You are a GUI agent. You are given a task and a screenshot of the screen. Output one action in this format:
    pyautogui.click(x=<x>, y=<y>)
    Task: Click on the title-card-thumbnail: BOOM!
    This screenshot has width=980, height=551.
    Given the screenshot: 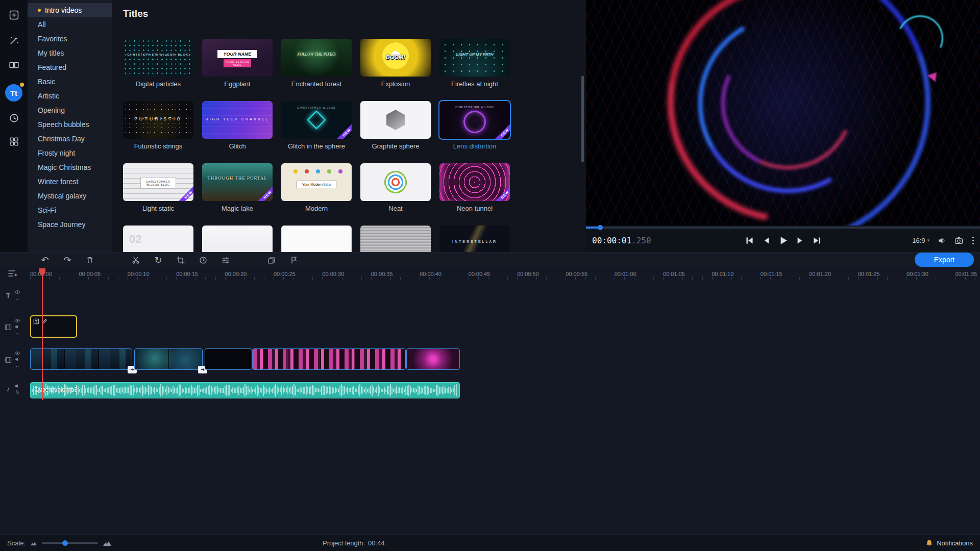 What is the action you would take?
    pyautogui.click(x=396, y=58)
    